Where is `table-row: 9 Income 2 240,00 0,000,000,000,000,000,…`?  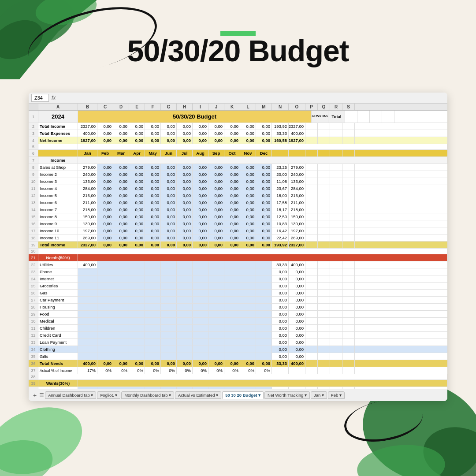
table-row: 9 Income 2 240,00 0,000,000,000,000,000,… is located at coordinates (238, 175).